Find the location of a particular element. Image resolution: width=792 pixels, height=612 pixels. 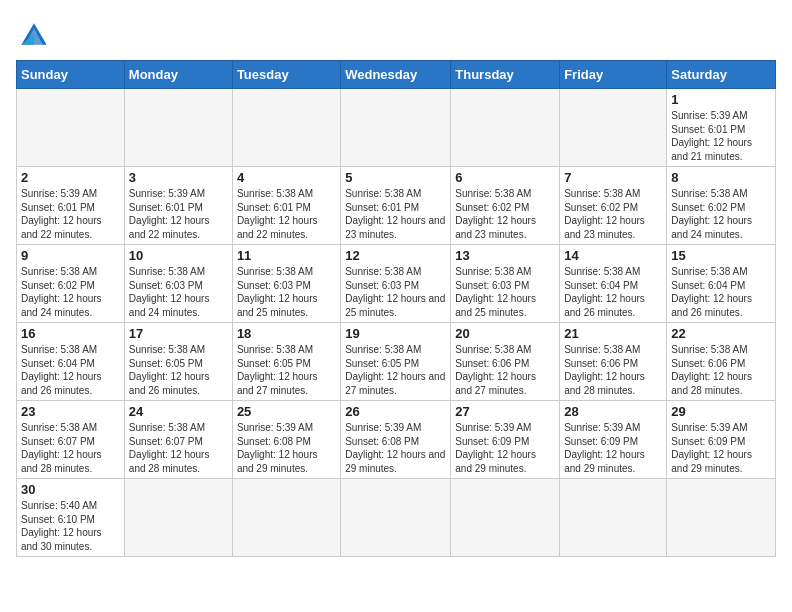

calendar-week-3: 9Sunrise: 5:38 AM Sunset: 6:02 PM Daylig… is located at coordinates (396, 284).